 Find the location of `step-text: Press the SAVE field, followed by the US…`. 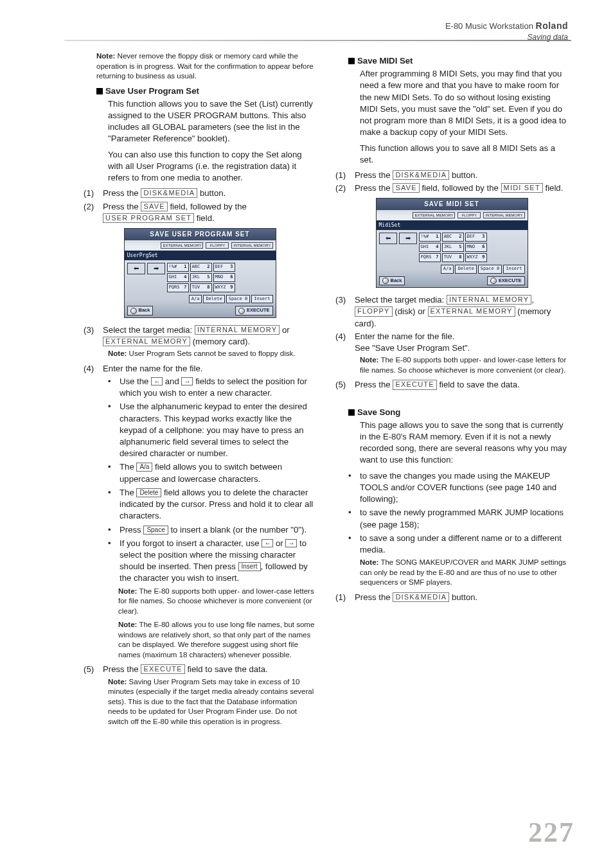

step-text: Press the SAVE field, followed by the US… is located at coordinates (175, 213).